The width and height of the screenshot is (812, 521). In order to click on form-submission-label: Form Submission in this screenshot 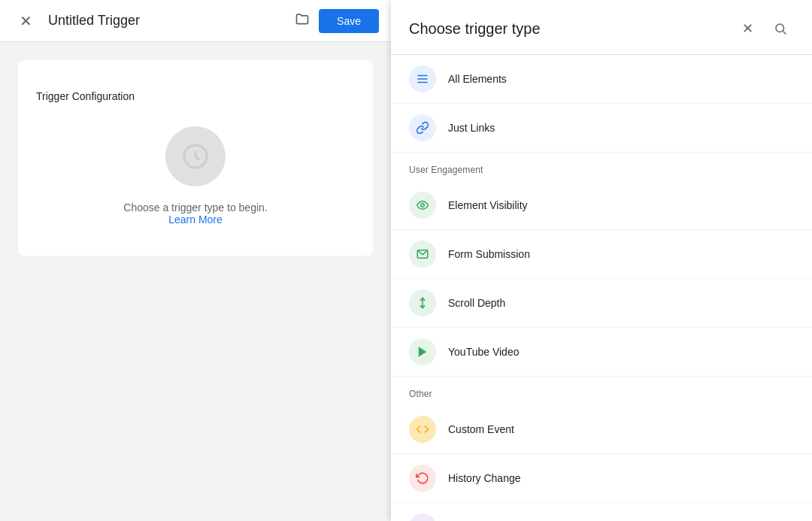, I will do `click(621, 254)`.